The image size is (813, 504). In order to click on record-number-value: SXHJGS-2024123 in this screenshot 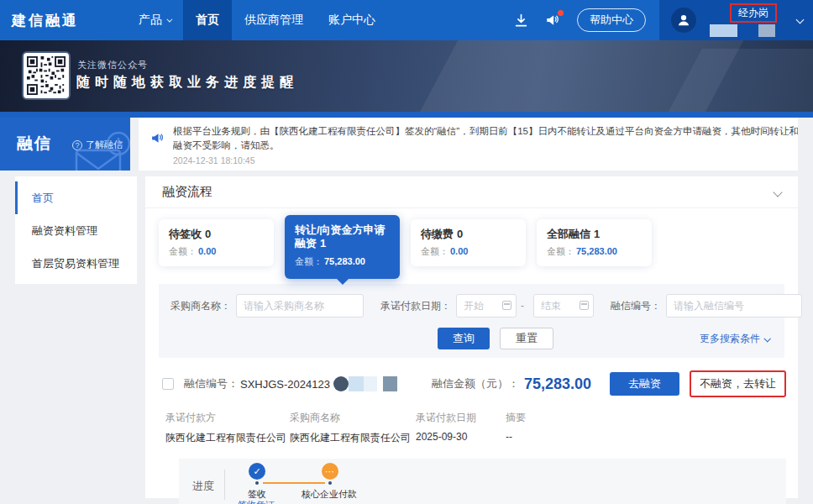, I will do `click(286, 385)`.